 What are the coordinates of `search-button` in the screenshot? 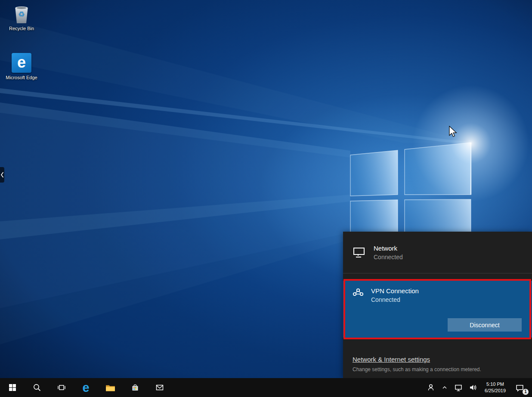 It's located at (37, 388).